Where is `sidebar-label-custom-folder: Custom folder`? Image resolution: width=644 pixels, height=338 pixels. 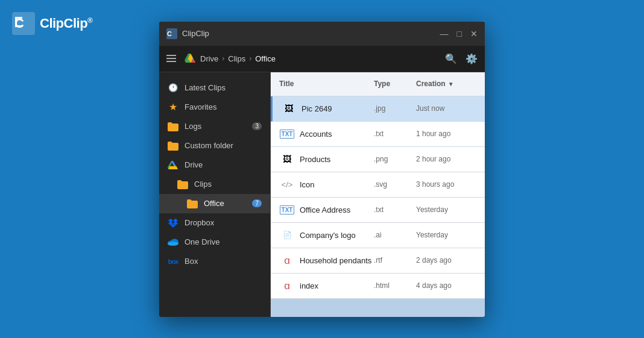
sidebar-label-custom-folder: Custom folder is located at coordinates (209, 146).